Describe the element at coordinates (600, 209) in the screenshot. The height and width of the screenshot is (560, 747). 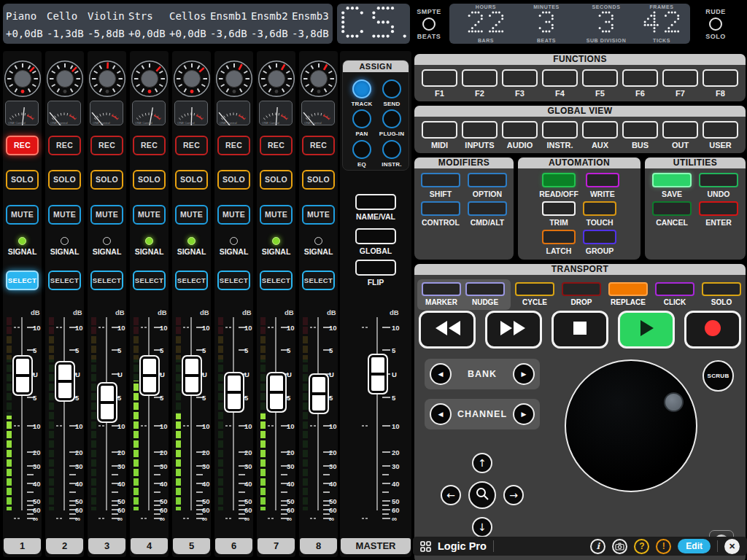
I see `automation-button-touch` at that location.